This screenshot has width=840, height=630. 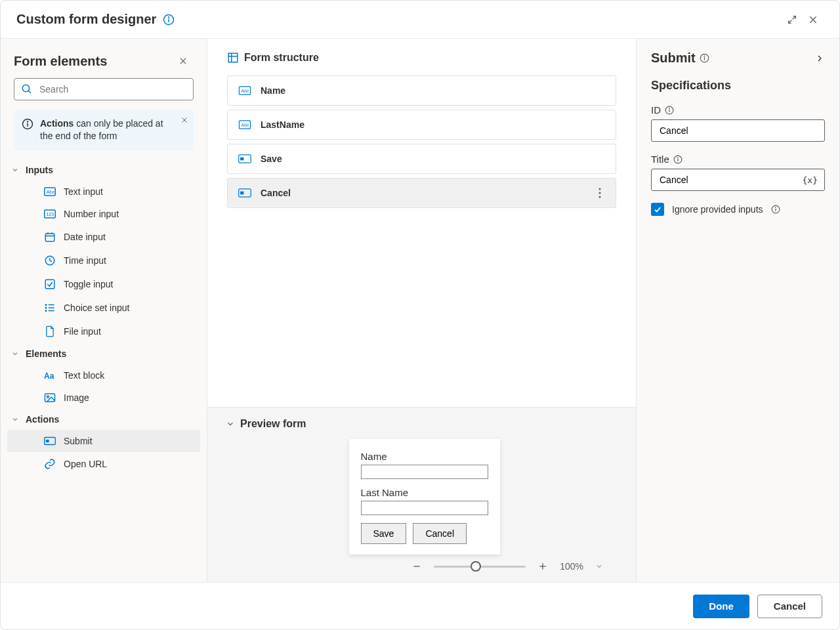 What do you see at coordinates (104, 89) in the screenshot?
I see `search-input` at bounding box center [104, 89].